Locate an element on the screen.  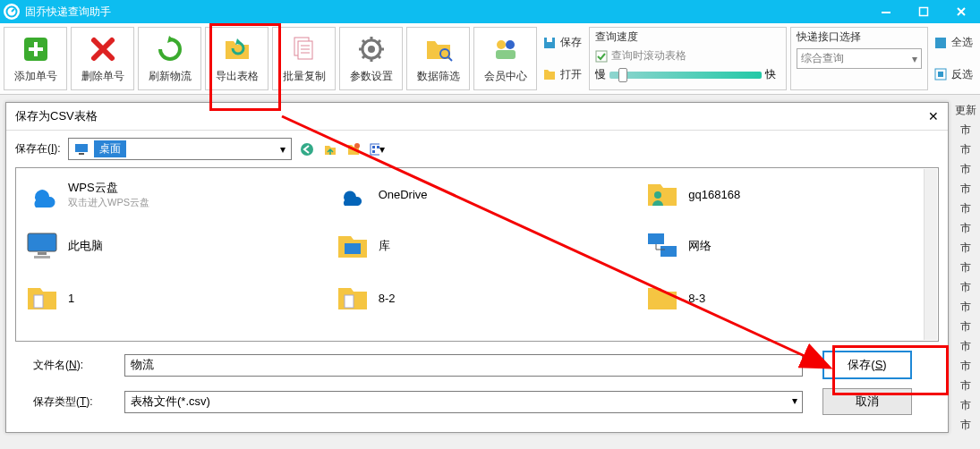
app-icon is located at coordinates (12, 12).